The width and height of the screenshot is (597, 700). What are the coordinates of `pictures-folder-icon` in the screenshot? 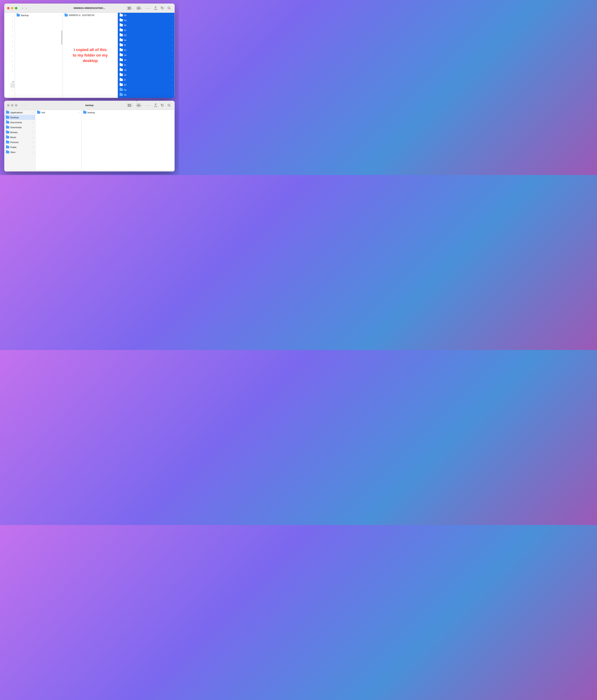 It's located at (7, 142).